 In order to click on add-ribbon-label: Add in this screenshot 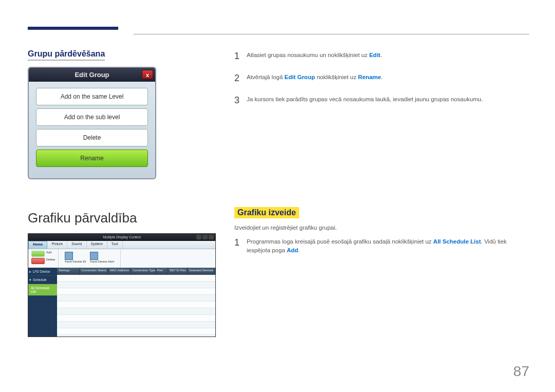, I will do `click(49, 254)`.